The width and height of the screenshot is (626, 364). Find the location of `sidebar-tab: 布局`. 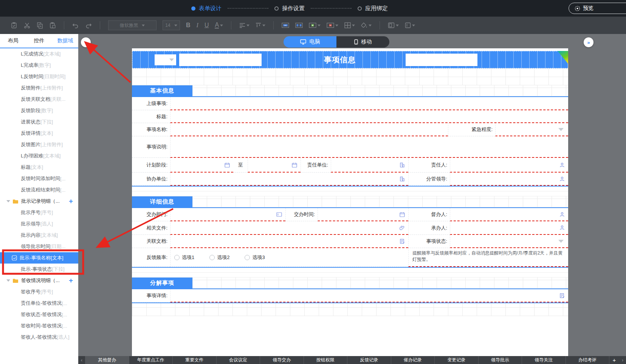

sidebar-tab: 布局 is located at coordinates (13, 41).